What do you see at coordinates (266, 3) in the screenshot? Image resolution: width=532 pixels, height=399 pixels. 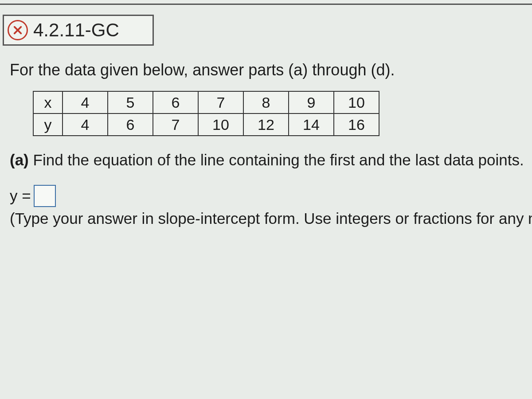 I see `page-top-fragment` at bounding box center [266, 3].